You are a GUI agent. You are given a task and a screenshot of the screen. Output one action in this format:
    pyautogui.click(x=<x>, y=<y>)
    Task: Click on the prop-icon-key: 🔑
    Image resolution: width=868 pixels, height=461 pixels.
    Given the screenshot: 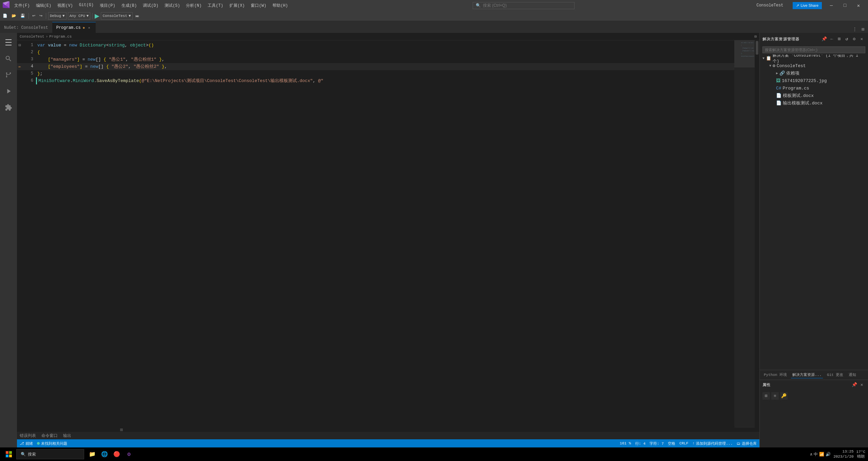 What is the action you would take?
    pyautogui.click(x=784, y=396)
    